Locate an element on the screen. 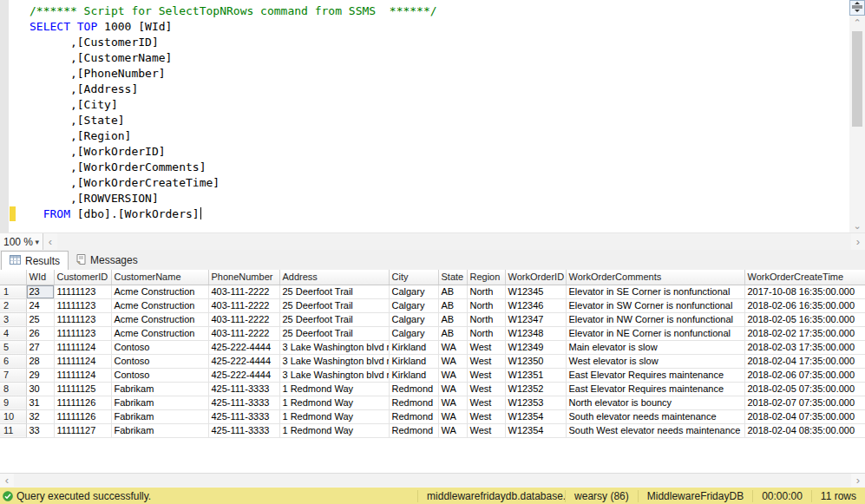  scrollbar-track is located at coordinates (432, 481).